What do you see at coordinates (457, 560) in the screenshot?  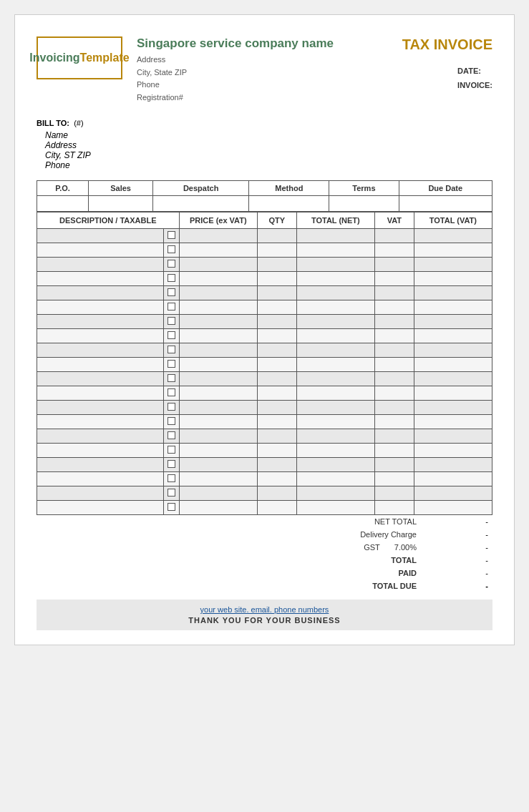 I see `total-value: -` at bounding box center [457, 560].